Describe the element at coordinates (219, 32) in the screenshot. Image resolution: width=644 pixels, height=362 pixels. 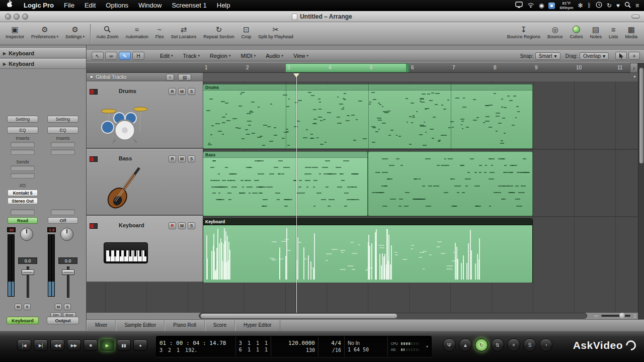
I see `repeat-section-button: ↻ Repeat Section` at that location.